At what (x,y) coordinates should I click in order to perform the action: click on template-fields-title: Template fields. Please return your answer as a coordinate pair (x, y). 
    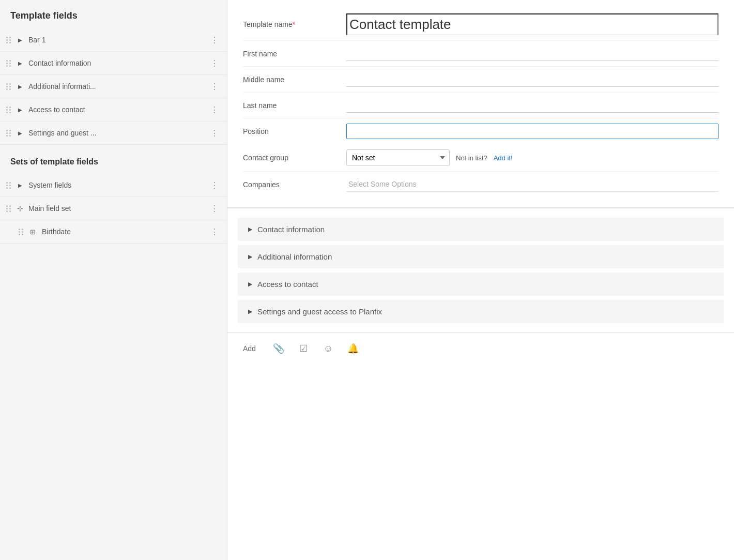
    Looking at the image, I should click on (114, 20).